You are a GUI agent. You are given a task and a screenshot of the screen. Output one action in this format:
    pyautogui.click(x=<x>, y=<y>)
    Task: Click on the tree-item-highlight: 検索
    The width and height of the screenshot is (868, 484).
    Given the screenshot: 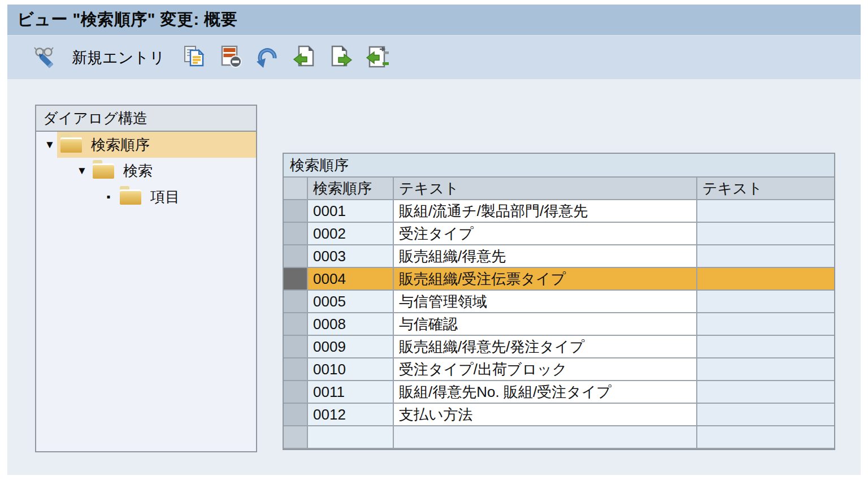 What is the action you would take?
    pyautogui.click(x=173, y=171)
    